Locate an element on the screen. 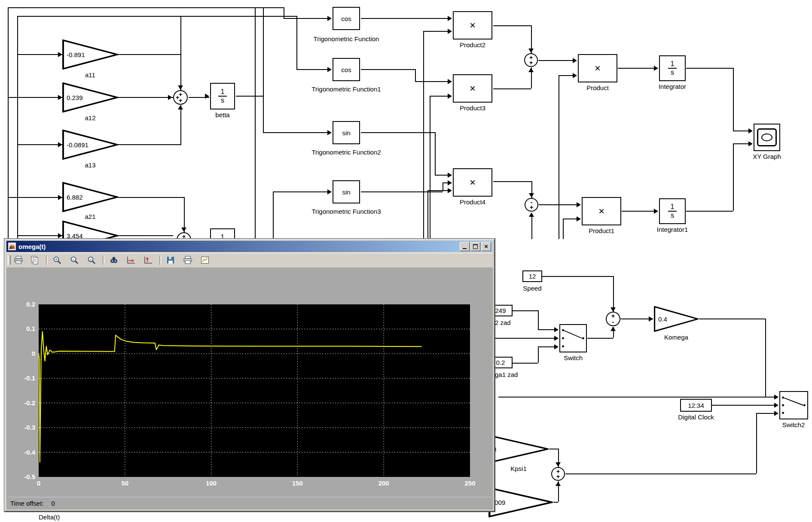  product4-block: × is located at coordinates (473, 182).